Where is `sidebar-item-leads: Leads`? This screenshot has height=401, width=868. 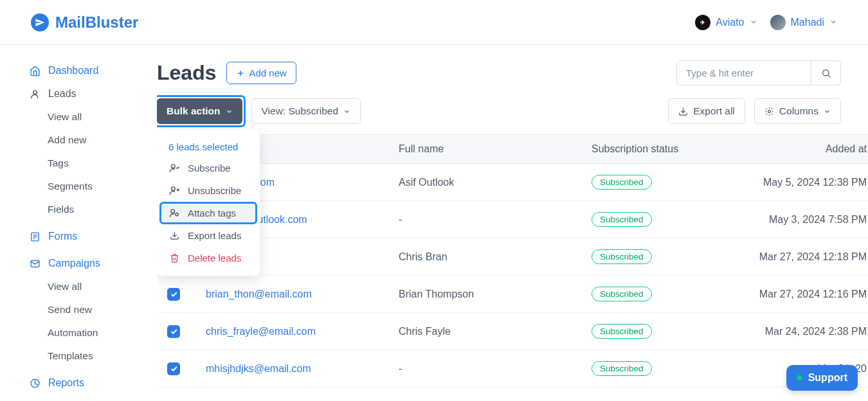
sidebar-item-leads: Leads is located at coordinates (87, 94).